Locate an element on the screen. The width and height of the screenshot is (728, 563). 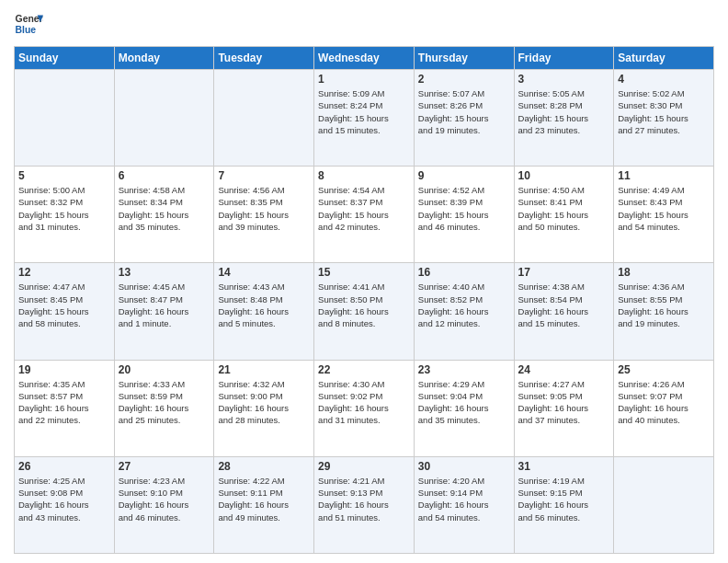
calendar-cell: 22Sunrise: 4:30 AM Sunset: 9:02 PM Dayli… is located at coordinates (364, 408).